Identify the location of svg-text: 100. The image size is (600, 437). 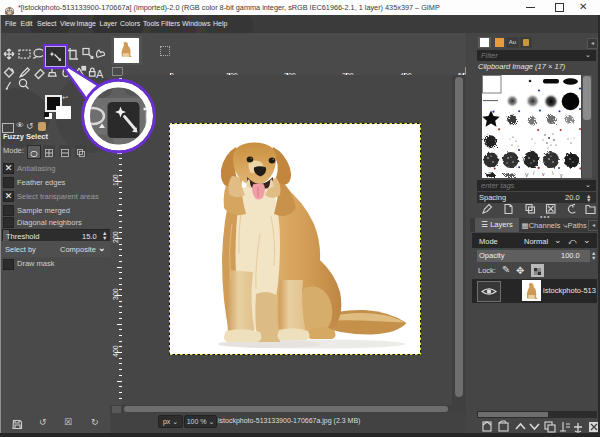
(116, 180).